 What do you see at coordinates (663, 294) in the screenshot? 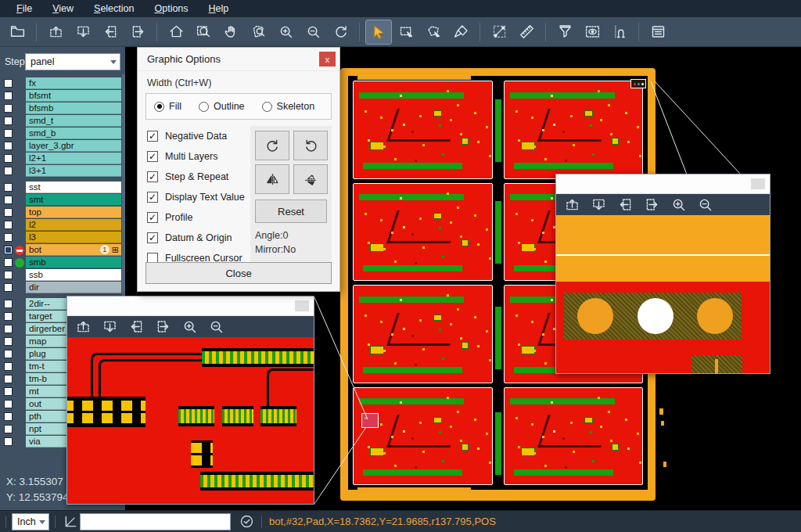
I see `magnifier2-view` at bounding box center [663, 294].